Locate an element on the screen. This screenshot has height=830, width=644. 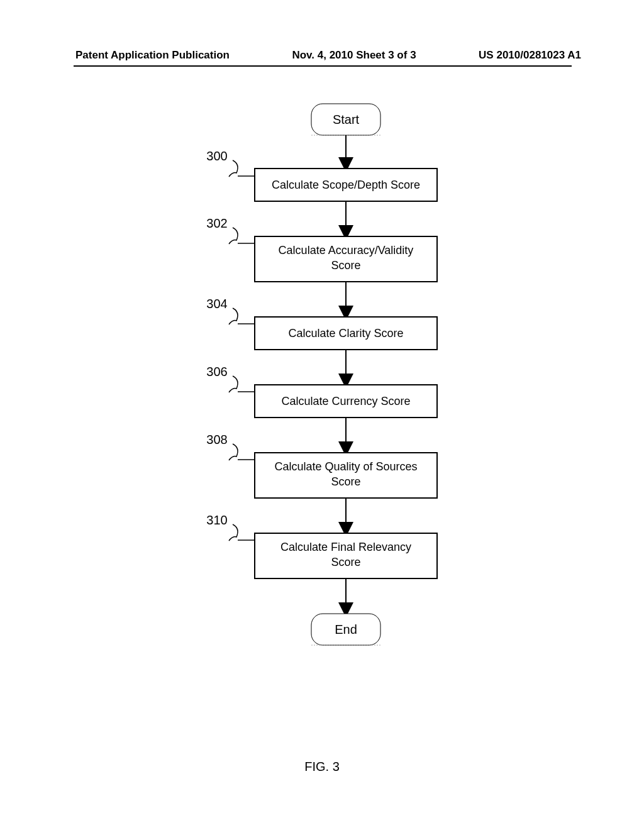
end-label: End is located at coordinates (346, 629).